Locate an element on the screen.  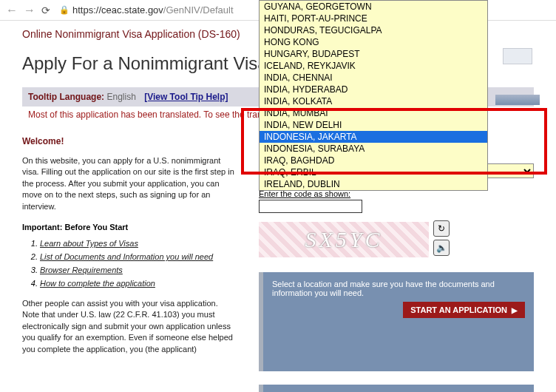
dropdown-item: INDIA, CHENNAI is located at coordinates (373, 78).